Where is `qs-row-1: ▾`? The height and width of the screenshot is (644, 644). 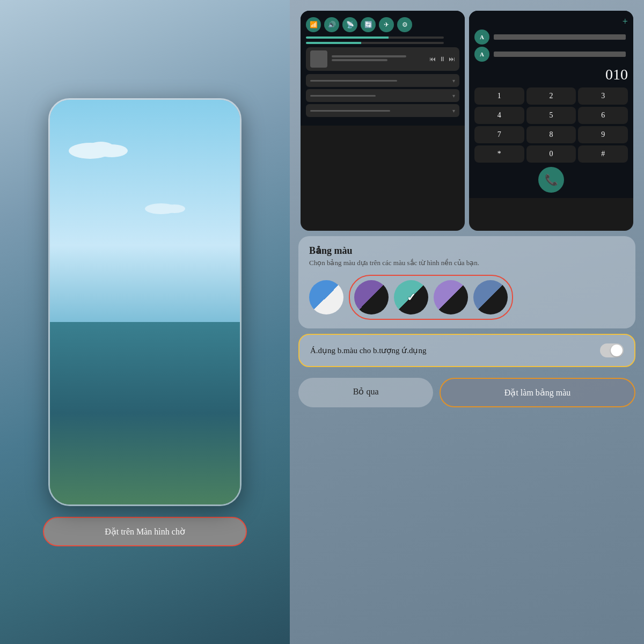
qs-row-1: ▾ is located at coordinates (383, 80).